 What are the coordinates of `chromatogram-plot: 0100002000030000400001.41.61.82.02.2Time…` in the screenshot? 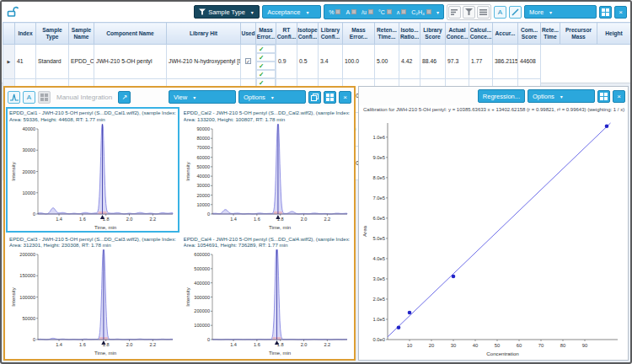 It's located at (93, 177).